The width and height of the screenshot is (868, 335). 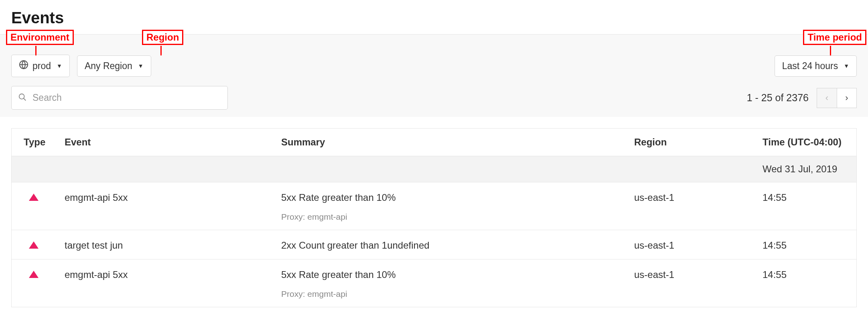 What do you see at coordinates (847, 98) in the screenshot?
I see `pagination-next-button: ›` at bounding box center [847, 98].